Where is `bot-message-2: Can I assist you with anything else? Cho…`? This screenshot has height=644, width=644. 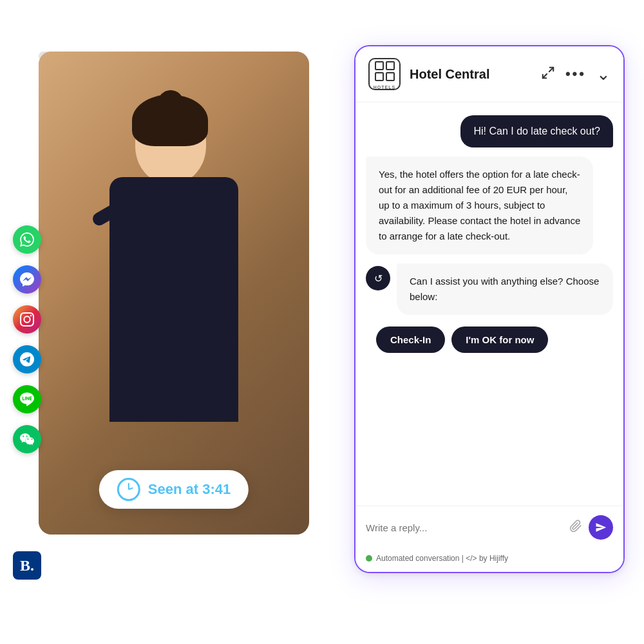
bot-message-2: Can I assist you with anything else? Cho… is located at coordinates (505, 289).